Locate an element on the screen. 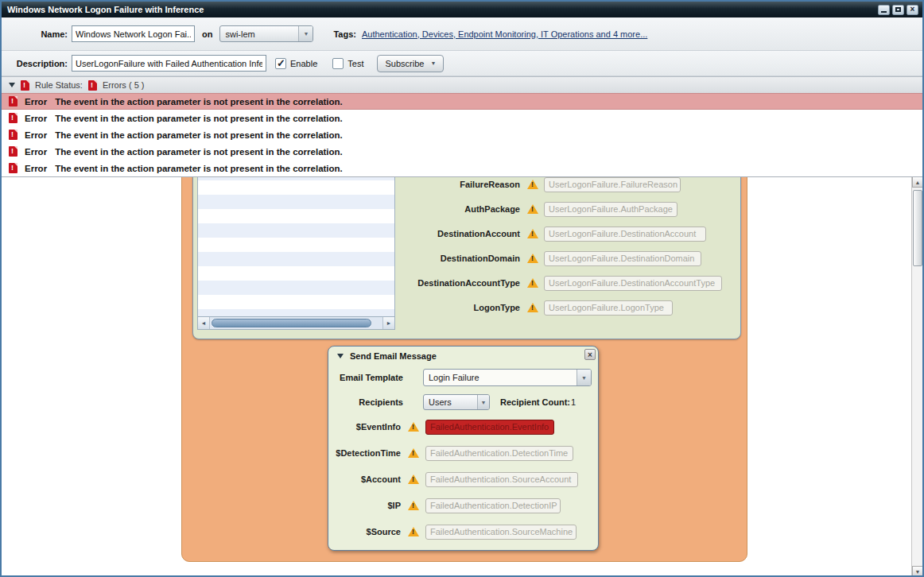 The height and width of the screenshot is (577, 924). email-template-value: Login Failure is located at coordinates (500, 378).